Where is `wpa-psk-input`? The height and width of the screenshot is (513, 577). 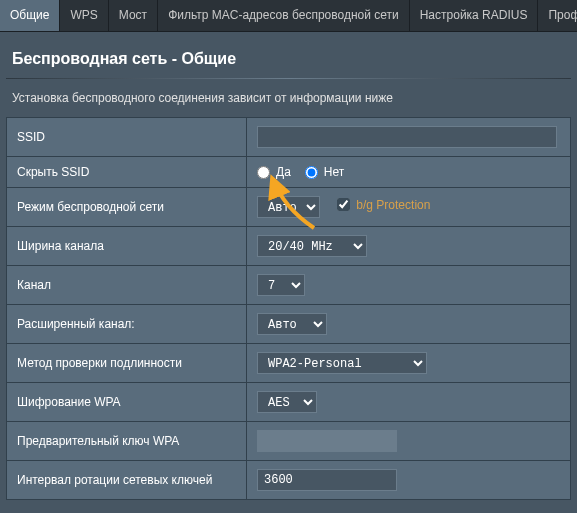
wpa-psk-input is located at coordinates (327, 441).